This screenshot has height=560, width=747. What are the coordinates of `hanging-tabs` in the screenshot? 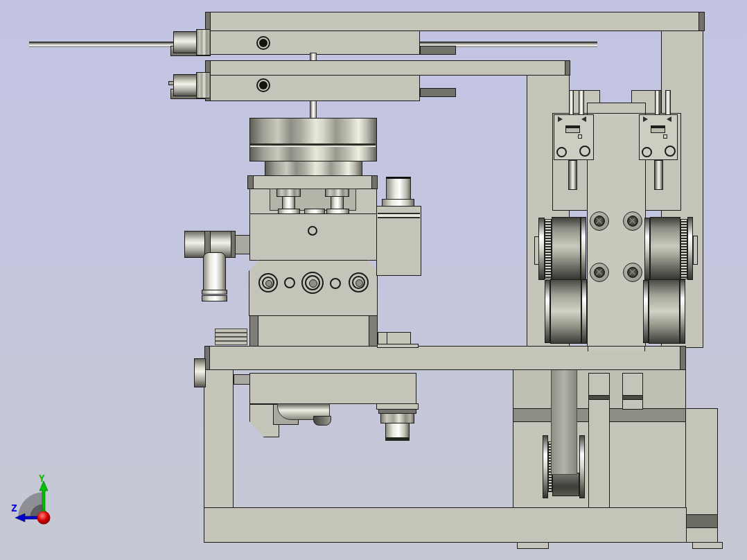 It's located at (242, 380).